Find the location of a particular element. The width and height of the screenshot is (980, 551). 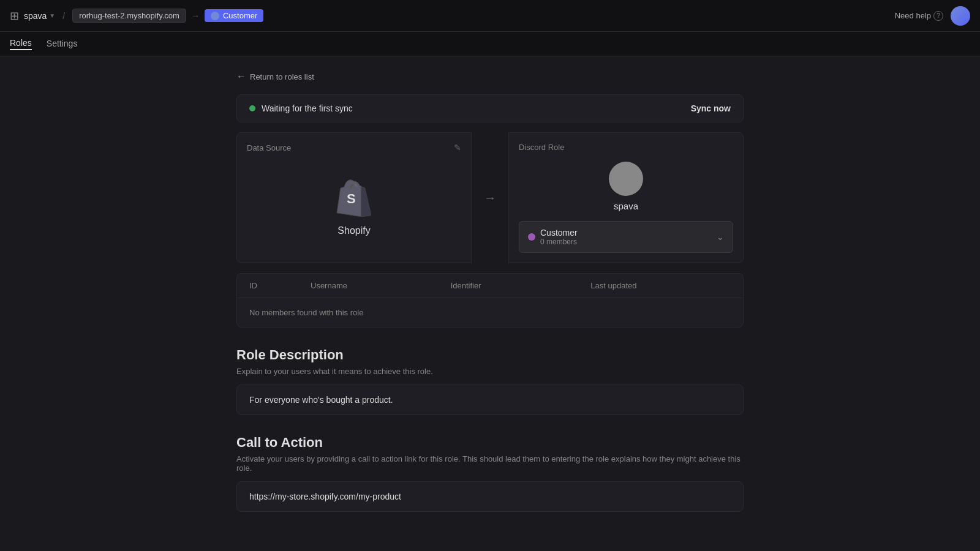

sync-status: Waiting for the first sync is located at coordinates (301, 108).